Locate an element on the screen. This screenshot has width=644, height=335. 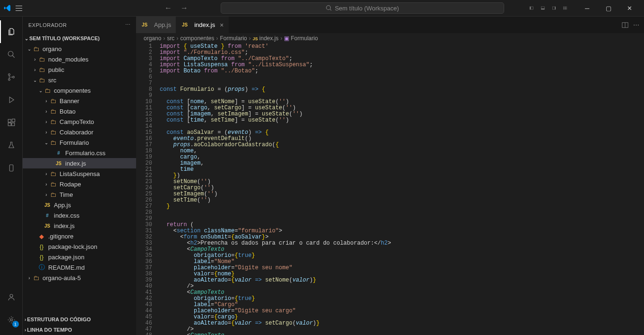
window-minimize: ─ is located at coordinates (587, 9).